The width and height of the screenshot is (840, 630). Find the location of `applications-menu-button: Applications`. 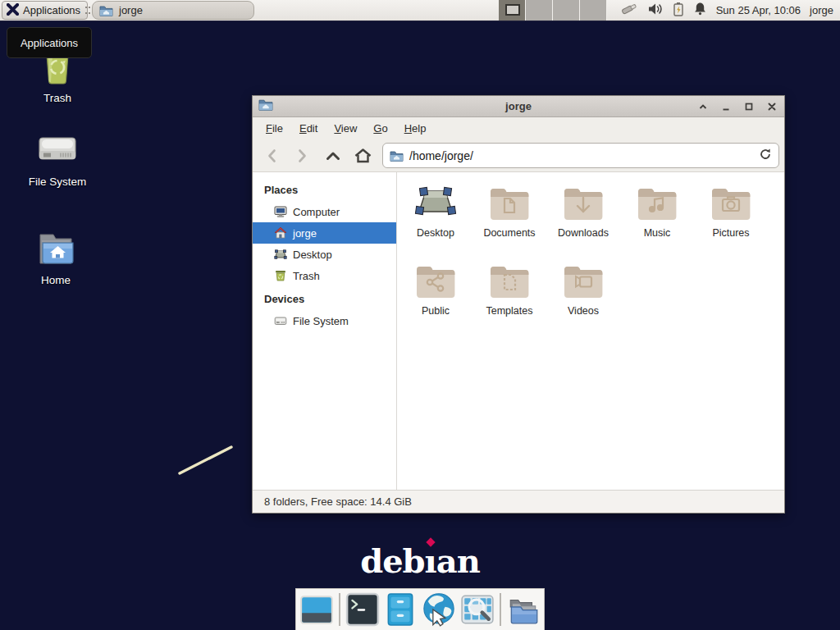

applications-menu-button: Applications is located at coordinates (44, 10).